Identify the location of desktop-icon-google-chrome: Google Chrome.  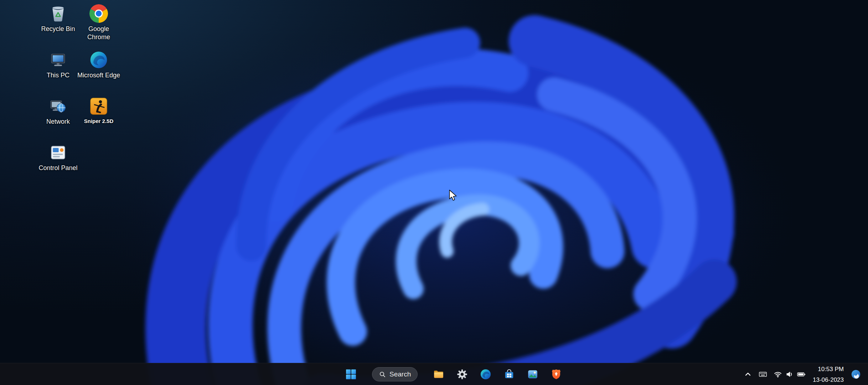
(99, 23).